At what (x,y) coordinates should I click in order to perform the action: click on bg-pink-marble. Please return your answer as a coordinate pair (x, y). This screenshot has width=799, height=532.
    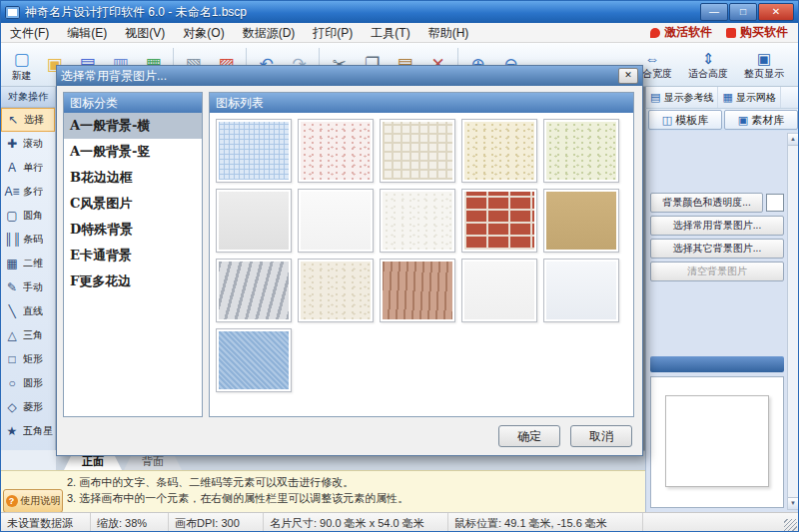
    Looking at the image, I should click on (336, 151).